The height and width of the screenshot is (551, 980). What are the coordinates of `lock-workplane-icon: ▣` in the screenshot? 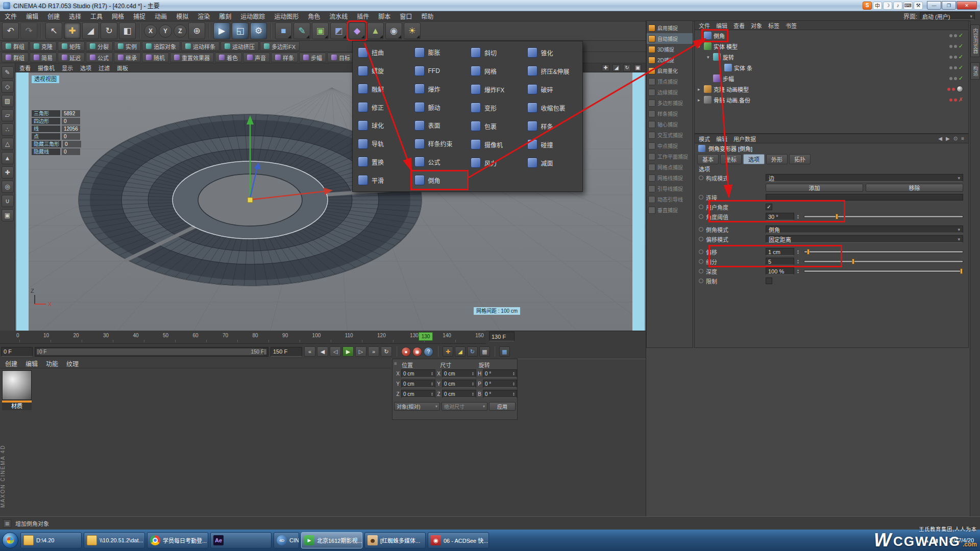 It's located at (8, 215).